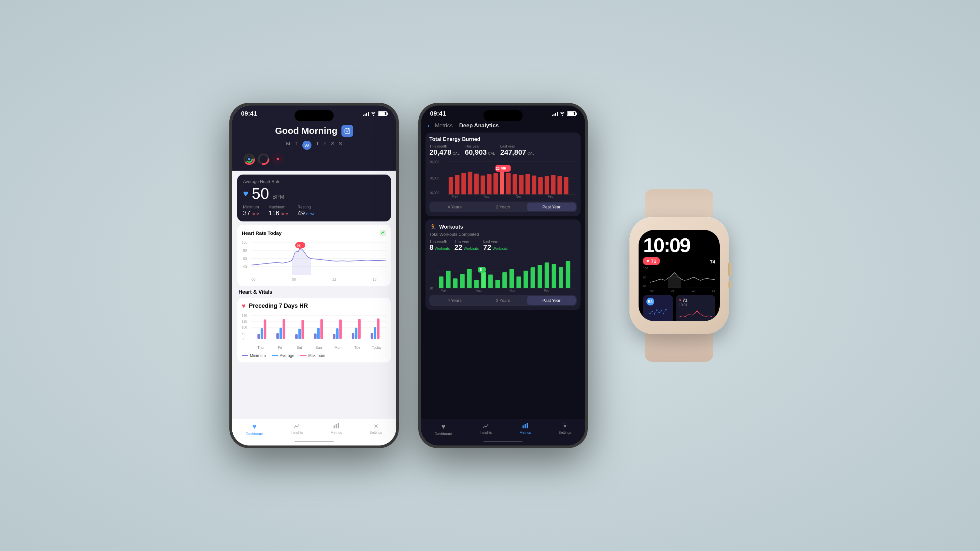  What do you see at coordinates (260, 194) in the screenshot?
I see `hr-value: 50` at bounding box center [260, 194].